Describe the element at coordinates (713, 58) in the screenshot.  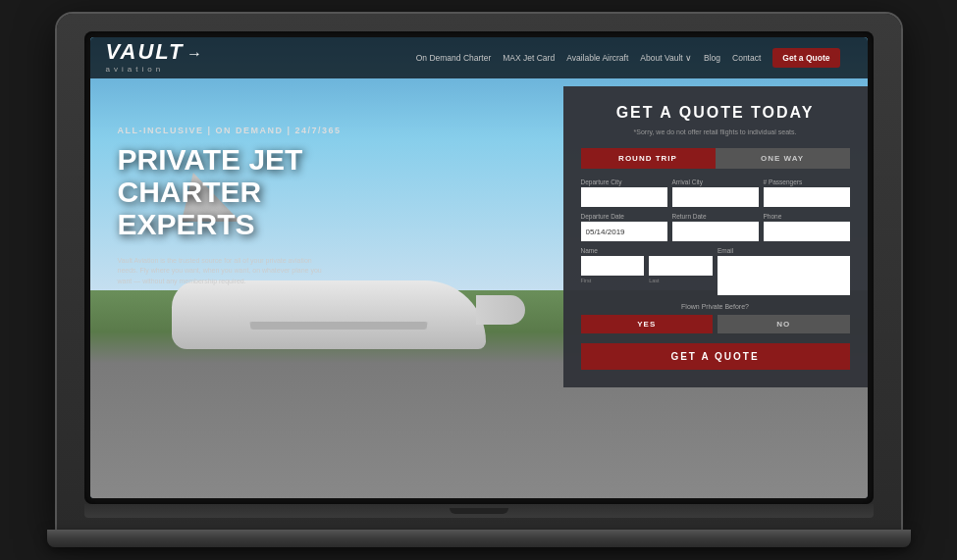
I see `nav-link-blog: Blog` at that location.